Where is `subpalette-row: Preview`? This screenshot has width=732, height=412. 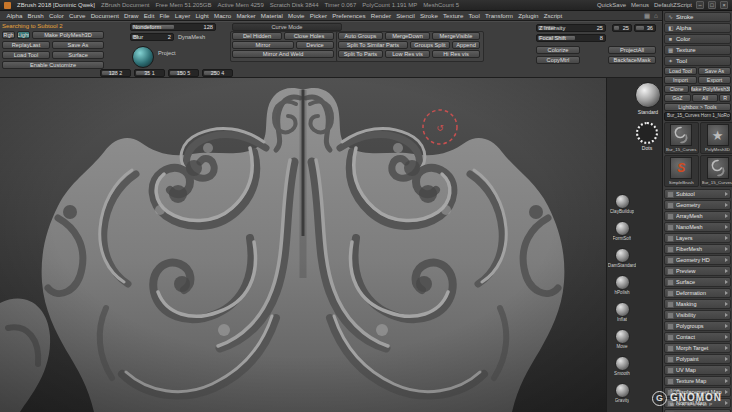 subpalette-row: Preview is located at coordinates (698, 271).